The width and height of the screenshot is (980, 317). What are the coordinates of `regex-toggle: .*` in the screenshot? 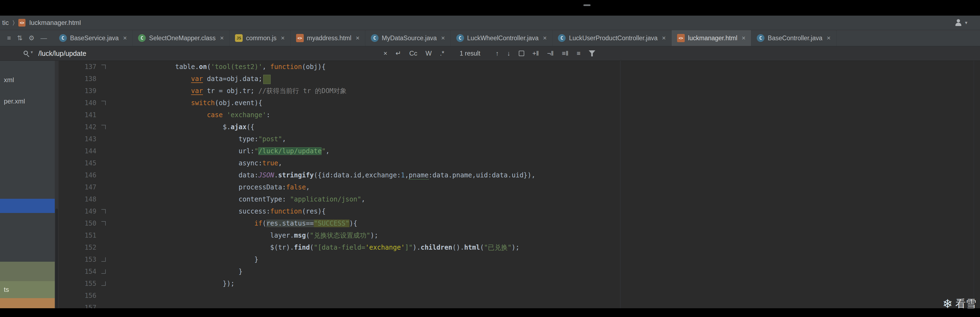 It's located at (442, 53).